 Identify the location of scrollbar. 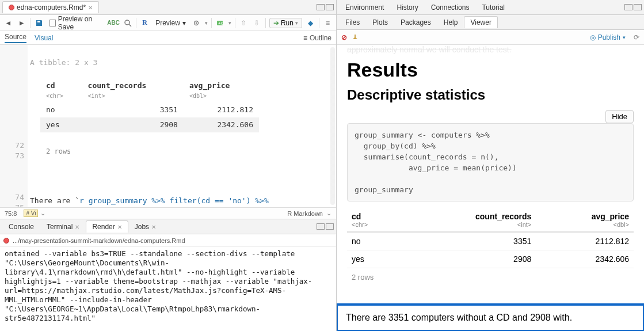
(333, 126).